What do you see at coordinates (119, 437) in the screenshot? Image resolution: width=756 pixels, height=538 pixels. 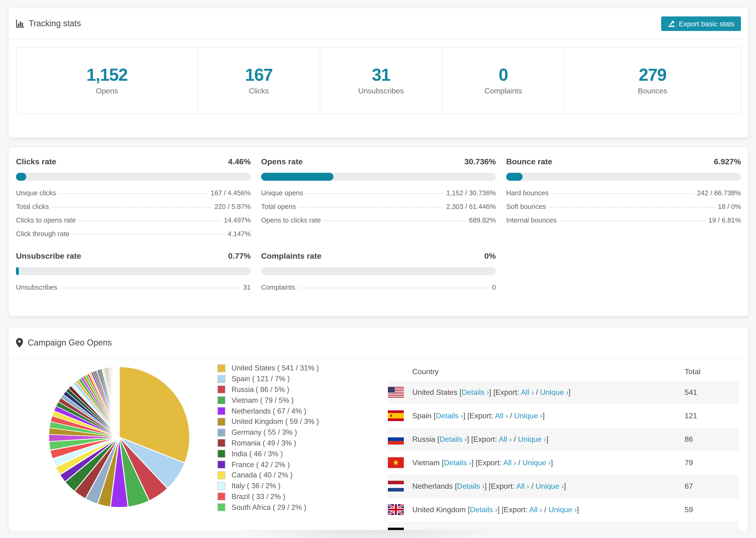 I see `geo-pie-chart` at bounding box center [119, 437].